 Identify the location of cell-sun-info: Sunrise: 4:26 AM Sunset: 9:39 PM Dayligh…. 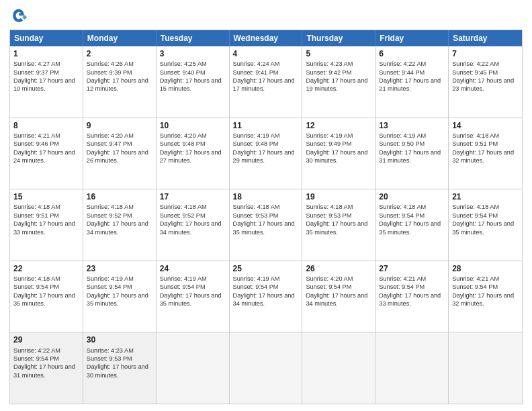
(120, 77).